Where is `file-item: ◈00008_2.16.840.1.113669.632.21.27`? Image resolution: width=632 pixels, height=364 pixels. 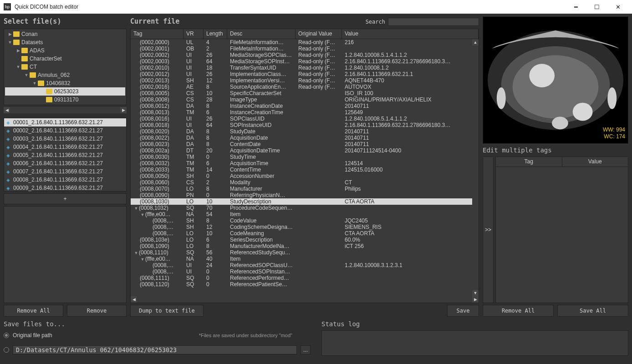 file-item: ◈00008_2.16.840.1.113669.632.21.27 is located at coordinates (65, 180).